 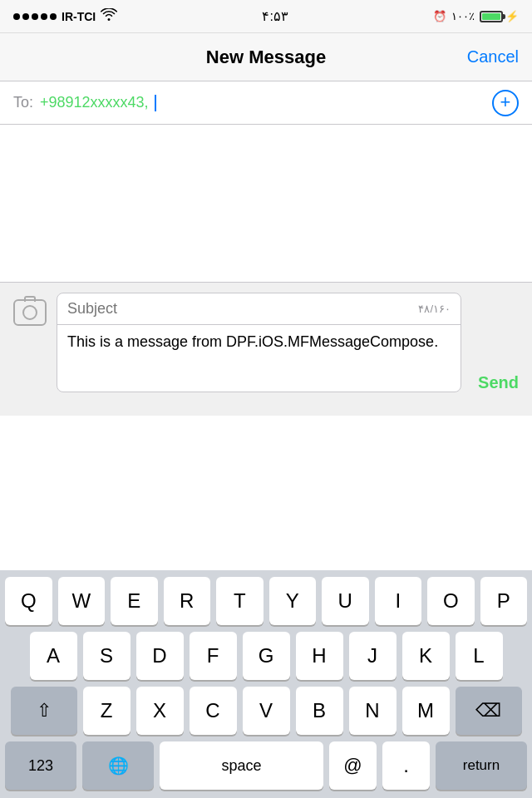 I want to click on key-t: T, so click(x=239, y=601).